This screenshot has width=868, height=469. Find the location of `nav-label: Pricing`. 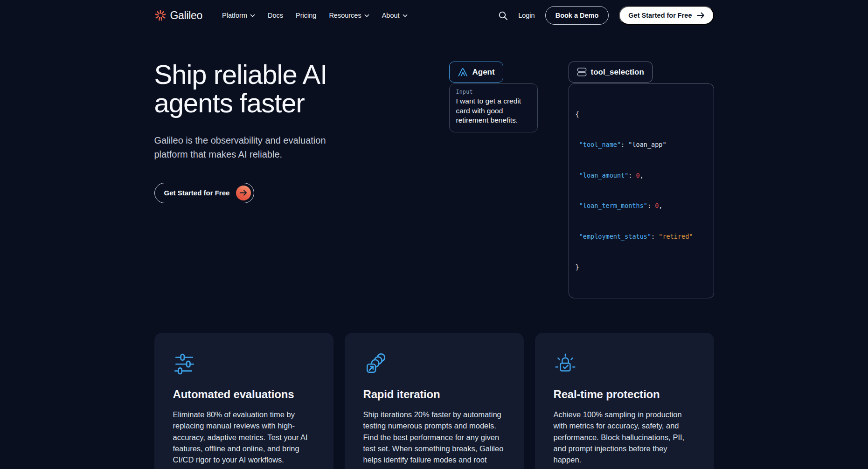

nav-label: Pricing is located at coordinates (306, 15).